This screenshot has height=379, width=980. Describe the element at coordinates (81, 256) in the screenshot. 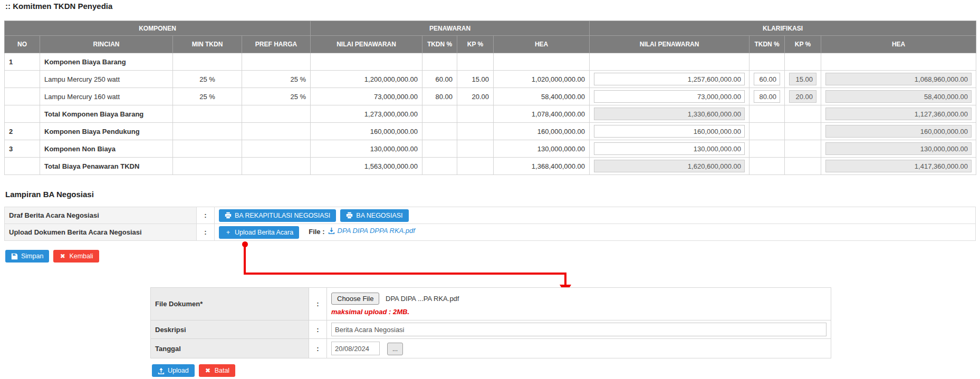

I see `kembali-label: Kembali` at that location.